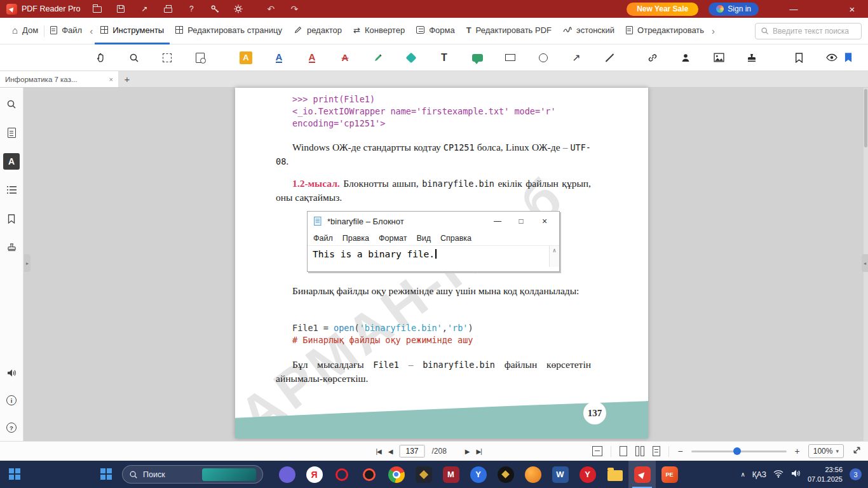 The image size is (868, 488). Describe the element at coordinates (743, 474) in the screenshot. I see `tray-expand-button: ∧` at that location.